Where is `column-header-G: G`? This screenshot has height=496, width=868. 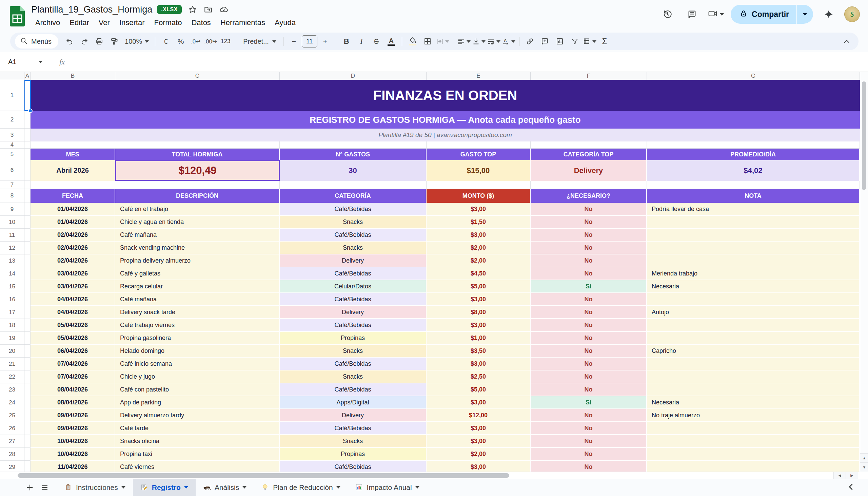
column-header-G: G is located at coordinates (754, 76).